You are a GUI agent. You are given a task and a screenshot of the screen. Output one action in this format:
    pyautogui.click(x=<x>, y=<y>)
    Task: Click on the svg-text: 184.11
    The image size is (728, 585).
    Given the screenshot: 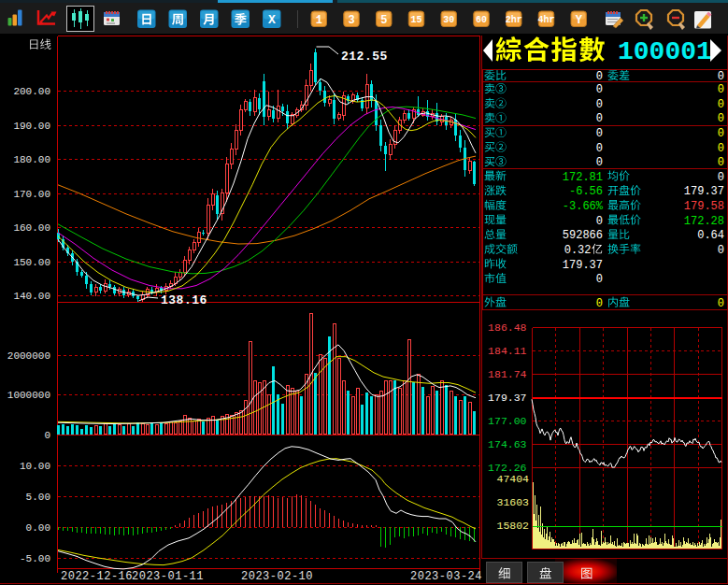 What is the action you would take?
    pyautogui.click(x=507, y=351)
    